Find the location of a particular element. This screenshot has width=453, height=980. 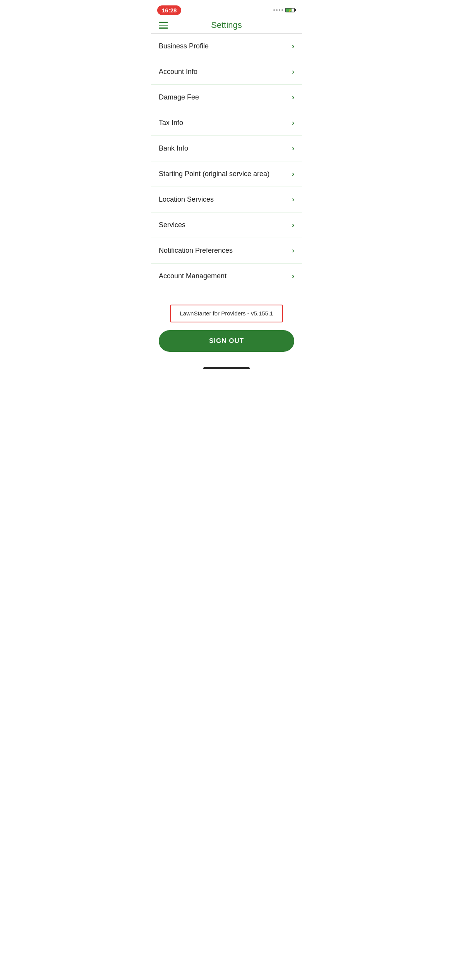

signal-icon is located at coordinates (278, 10).